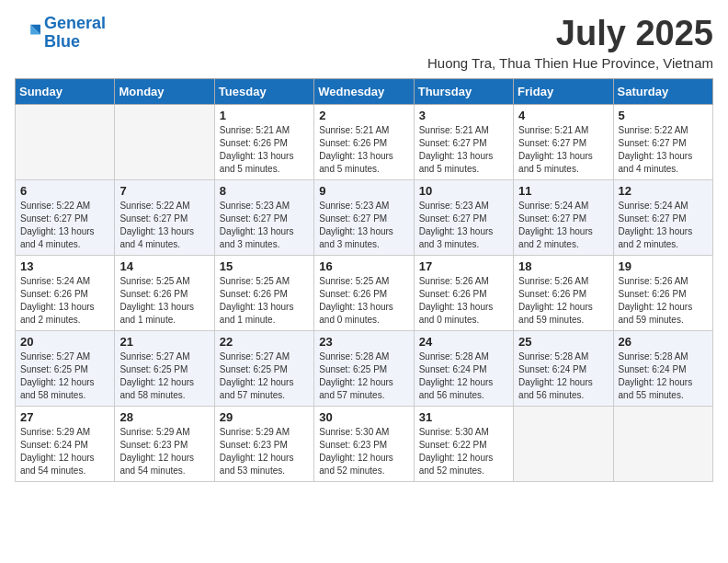  I want to click on calendar-cell: 4Sunrise: 5:21 AMSunset: 6:27 PMDaylight…, so click(563, 142).